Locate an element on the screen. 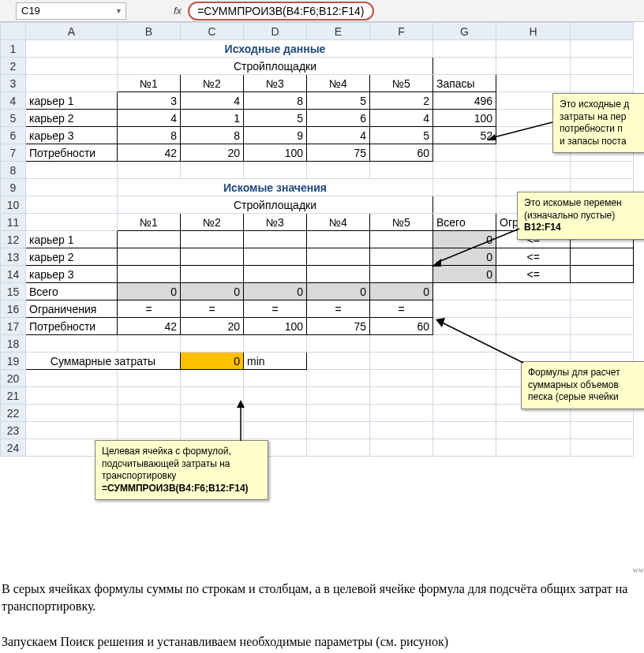  row-header: 21 is located at coordinates (13, 396).